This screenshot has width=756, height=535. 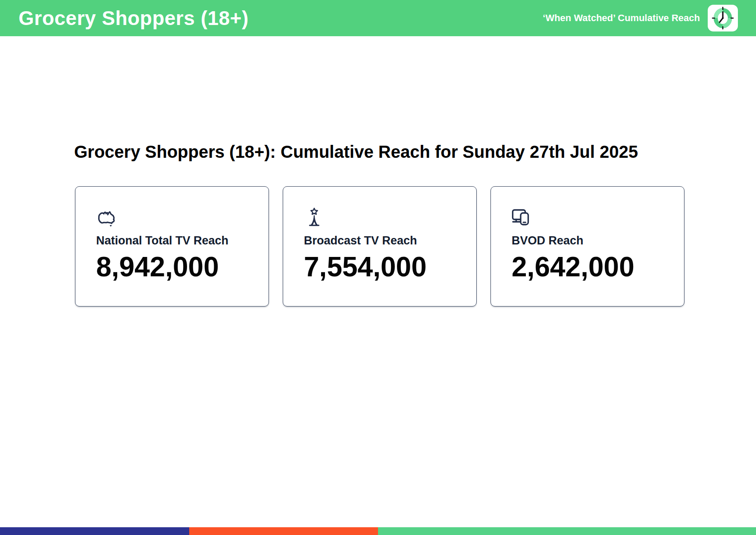 I want to click on page-title: Grocery Shoppers (18+): Cumulative Reach…, so click(x=356, y=152).